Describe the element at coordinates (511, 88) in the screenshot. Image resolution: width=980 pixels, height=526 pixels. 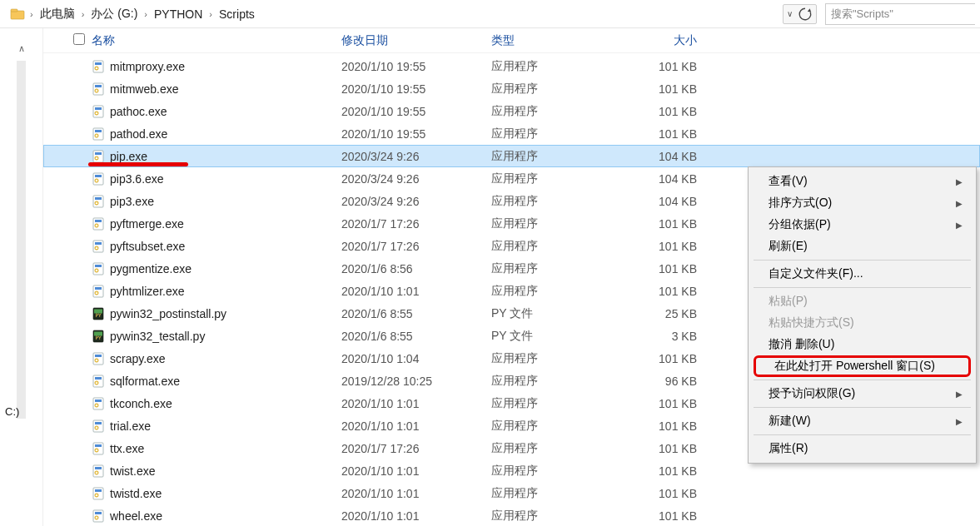
I see `file-row: mitmweb.exe2020/1/10 19:55应用程序101 KB` at that location.